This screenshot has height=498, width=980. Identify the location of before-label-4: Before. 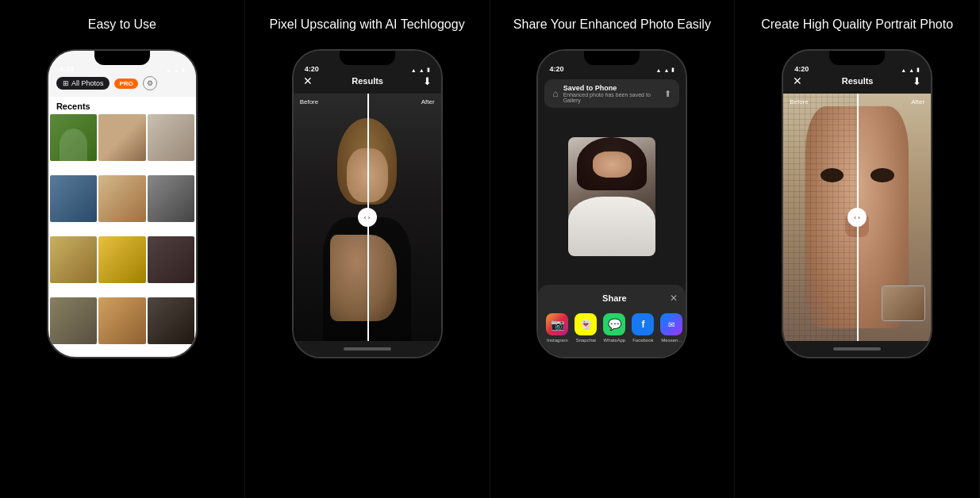
(799, 102).